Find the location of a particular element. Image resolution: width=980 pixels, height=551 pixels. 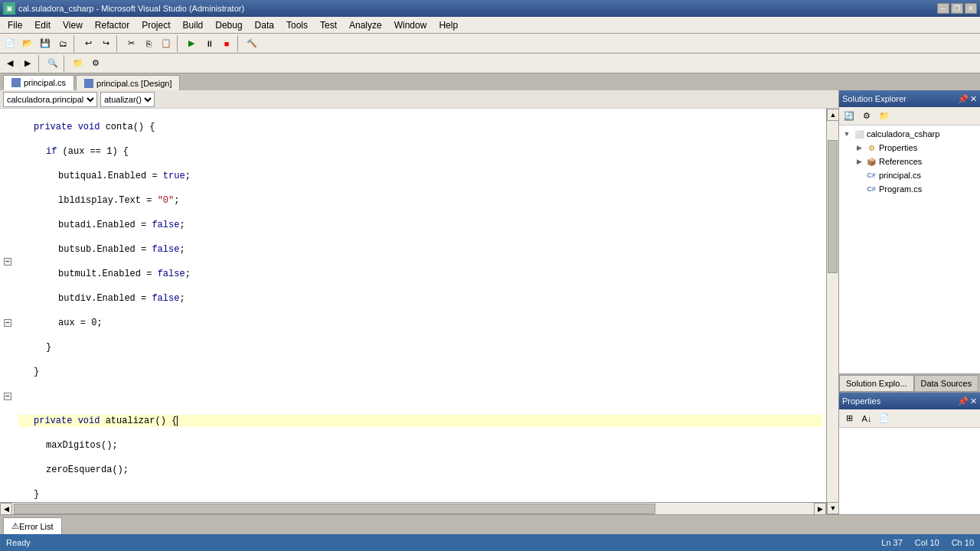

minimize-button: ─ is located at coordinates (943, 8).